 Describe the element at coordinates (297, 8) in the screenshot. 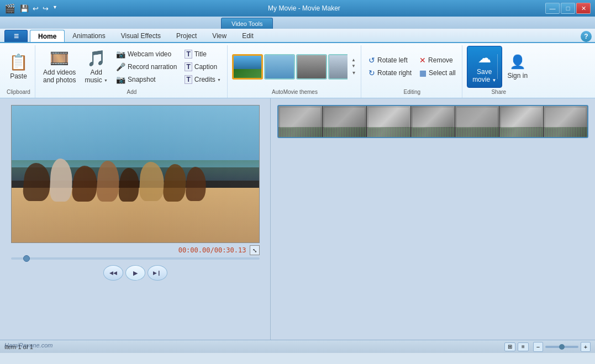

I see `title-bar: 🎬 💾 ↩ ↪ ▼ My Movie - Movie Maker — □ ✕` at that location.